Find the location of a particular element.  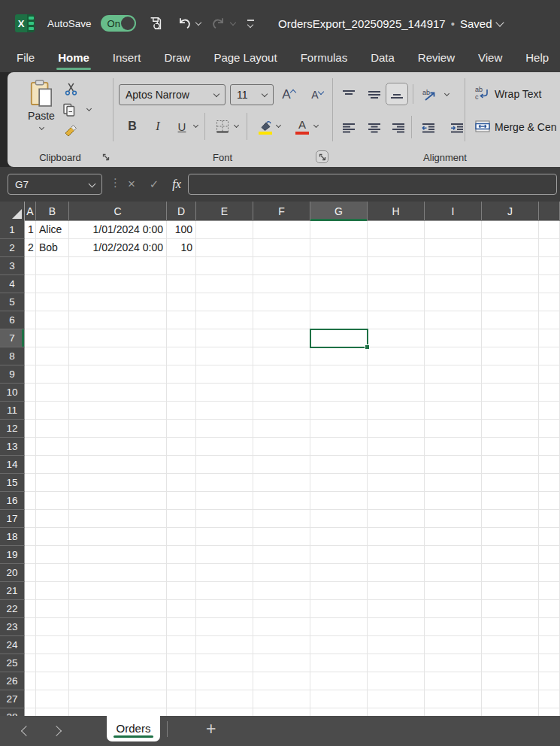

row-header-14: 14 is located at coordinates (12, 465).